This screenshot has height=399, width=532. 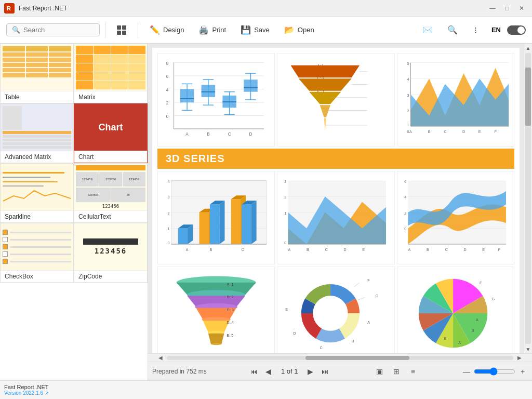 I want to click on continuous-button: ≡, so click(x=413, y=371).